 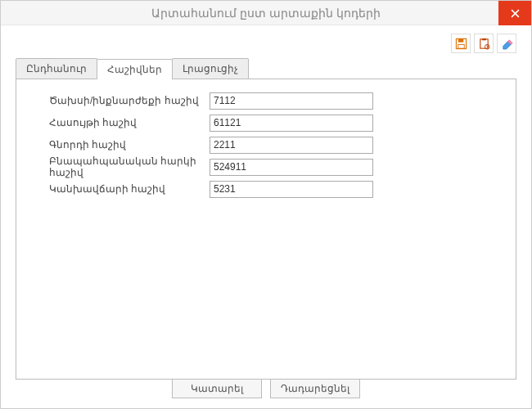 I want to click on cancel-button: Դադարեցնել, so click(x=315, y=389).